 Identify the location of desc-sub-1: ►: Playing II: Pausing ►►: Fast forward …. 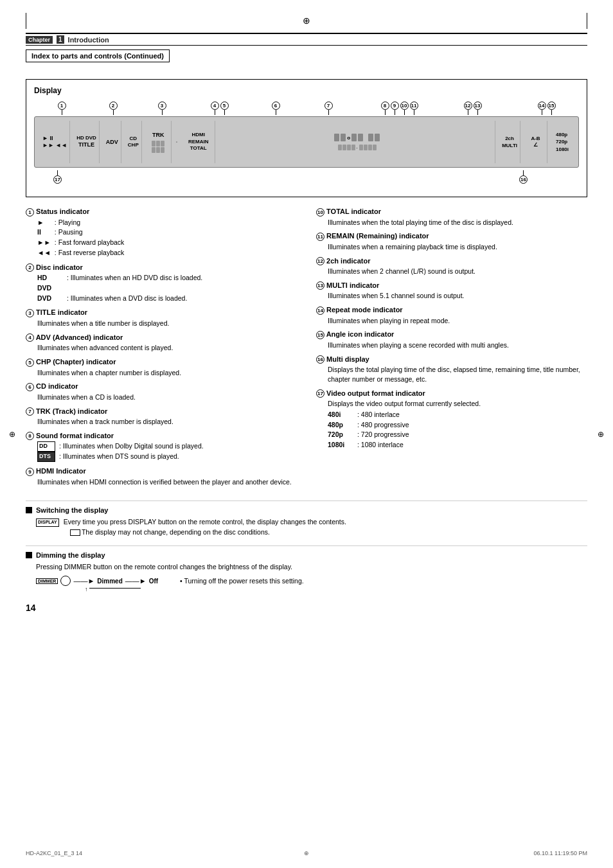
(161, 238).